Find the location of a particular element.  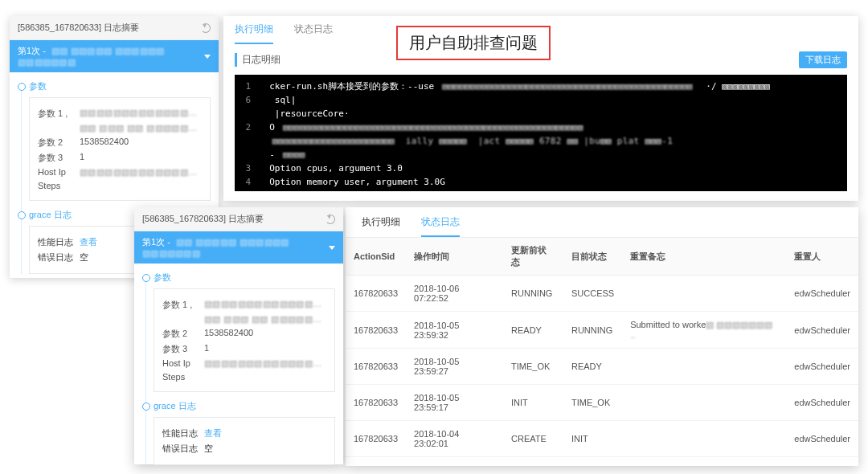

terminal-line: 5 Option buUser, argumen ▧▧▧▧▧▧▧ is located at coordinates (541, 190).